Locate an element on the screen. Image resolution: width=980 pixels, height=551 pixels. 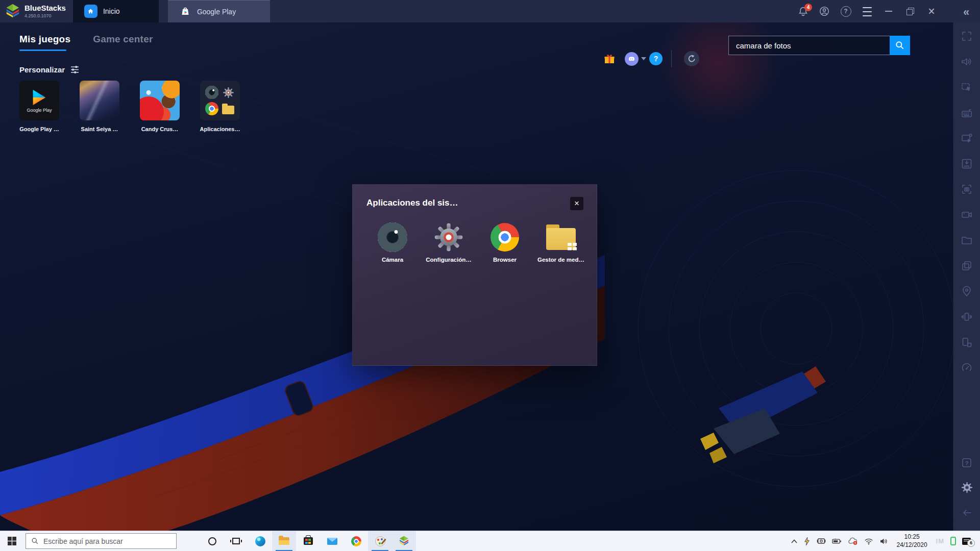
search-icon is located at coordinates (35, 541).